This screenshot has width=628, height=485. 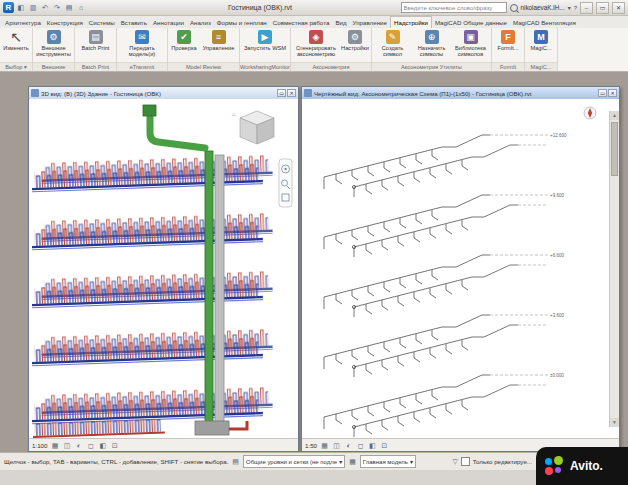 I want to click on tab-manage: Управление, so click(x=370, y=22).